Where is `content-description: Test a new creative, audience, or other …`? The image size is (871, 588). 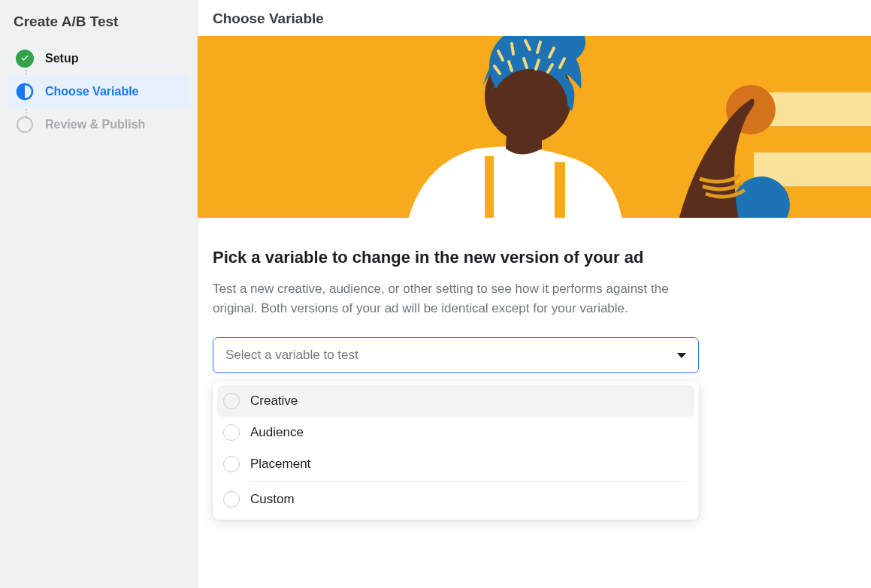 content-description: Test a new creative, audience, or other … is located at coordinates (453, 299).